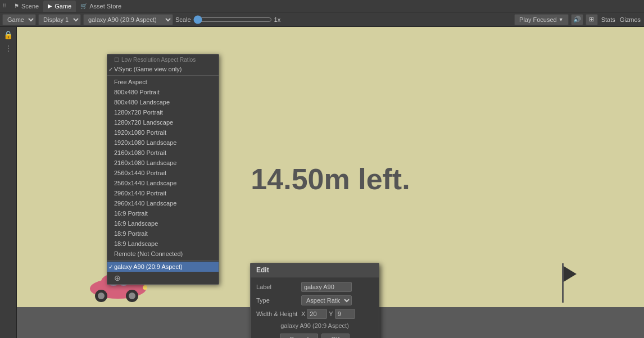 The height and width of the screenshot is (338, 644). Describe the element at coordinates (163, 254) in the screenshot. I see `menu-item-remote: Remote (Not Connected)` at that location.